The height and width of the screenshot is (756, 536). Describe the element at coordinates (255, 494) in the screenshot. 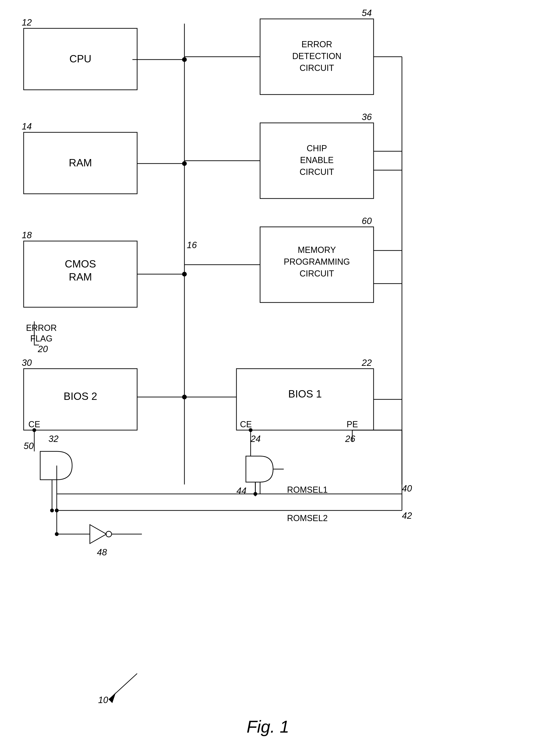

I see `gate1-romsel-dot` at that location.